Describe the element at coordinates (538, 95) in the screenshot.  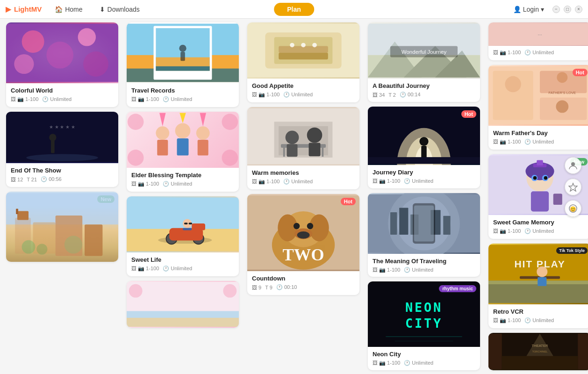
I see `thumb-warm-fathers-day: Hot FATHER'S LOVE` at that location.